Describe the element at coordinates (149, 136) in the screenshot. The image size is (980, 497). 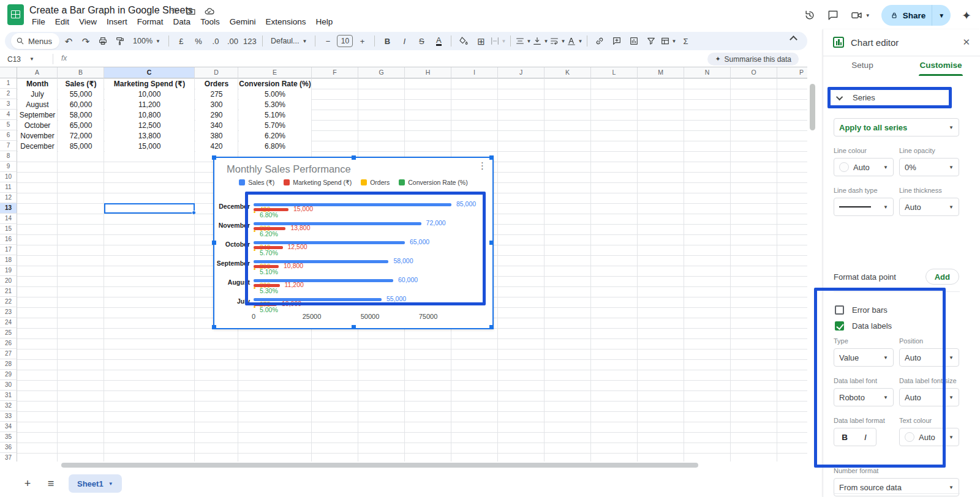
I see `grid-cell: 13,800` at that location.